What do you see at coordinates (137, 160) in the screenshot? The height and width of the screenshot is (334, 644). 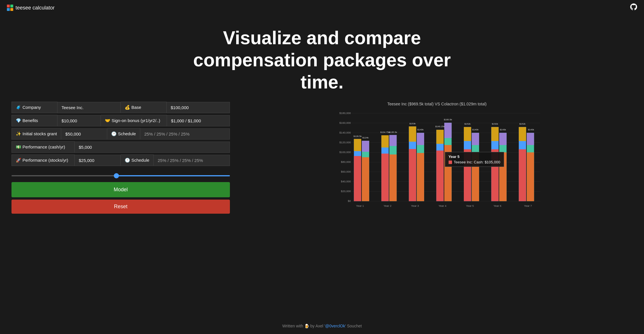 I see `perf-schedule-label: 🕐 Schedule` at bounding box center [137, 160].